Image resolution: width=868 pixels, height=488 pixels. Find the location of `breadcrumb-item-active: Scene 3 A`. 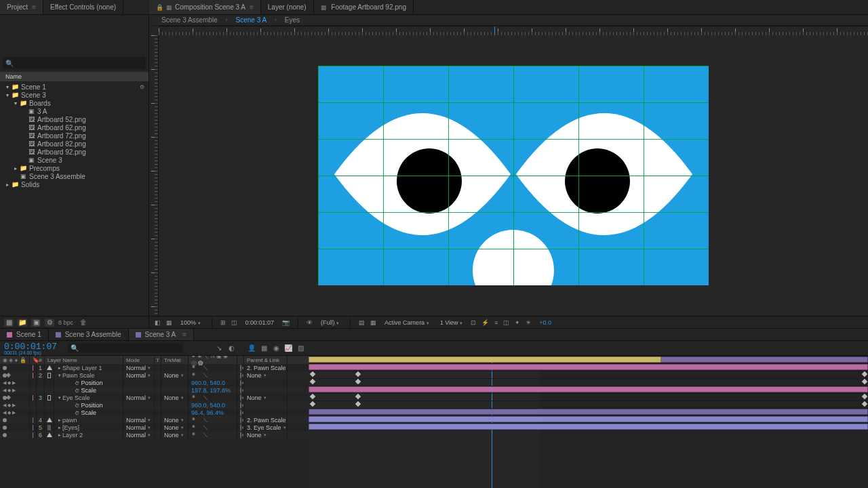

breadcrumb-item-active: Scene 3 A is located at coordinates (252, 20).